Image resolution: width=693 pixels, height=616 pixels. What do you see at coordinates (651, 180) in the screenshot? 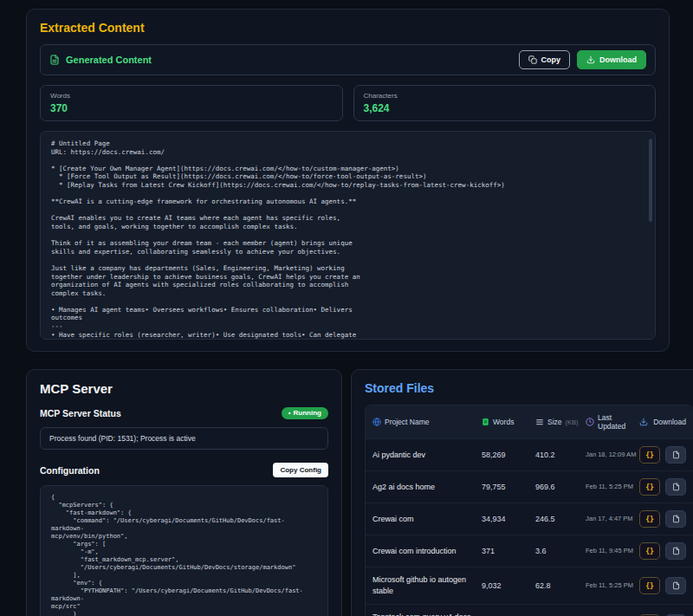
I see `scrollbar-thumb` at bounding box center [651, 180].